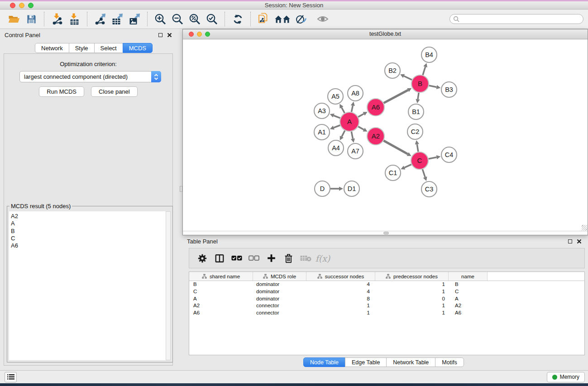  I want to click on graph-node-B2: B2, so click(392, 71).